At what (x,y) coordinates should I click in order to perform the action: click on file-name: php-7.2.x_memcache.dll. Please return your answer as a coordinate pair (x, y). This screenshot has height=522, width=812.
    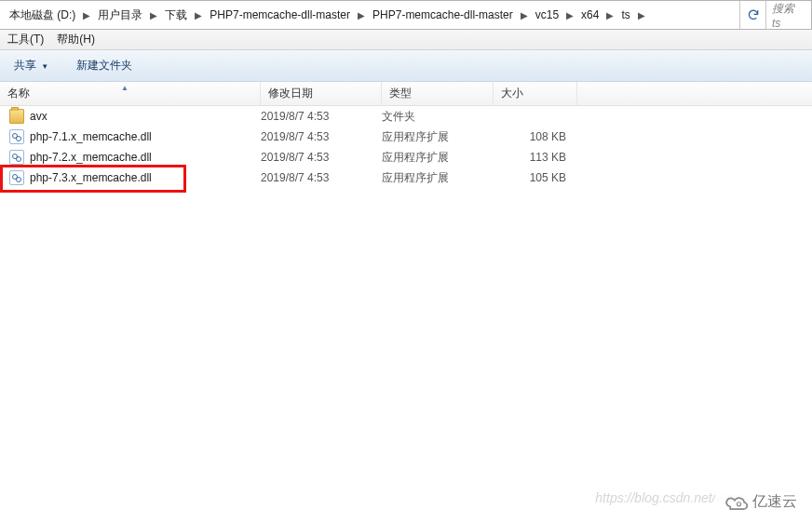
    Looking at the image, I should click on (91, 157).